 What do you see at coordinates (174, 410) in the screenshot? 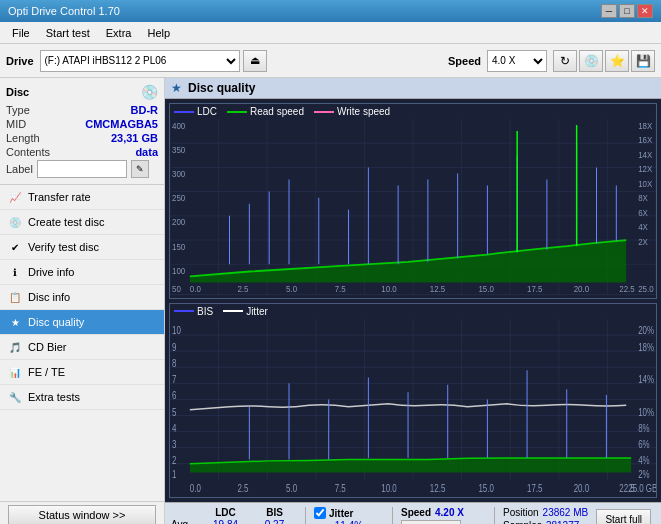
I see `svg-text: 5` at bounding box center [174, 410].